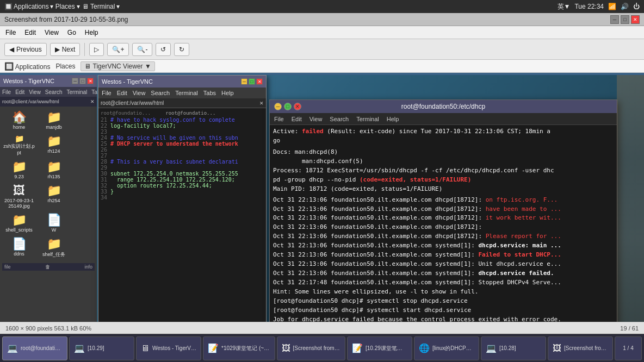 This screenshot has height=362, width=644. What do you see at coordinates (625, 20) in the screenshot?
I see `maximize-btn: □` at bounding box center [625, 20].